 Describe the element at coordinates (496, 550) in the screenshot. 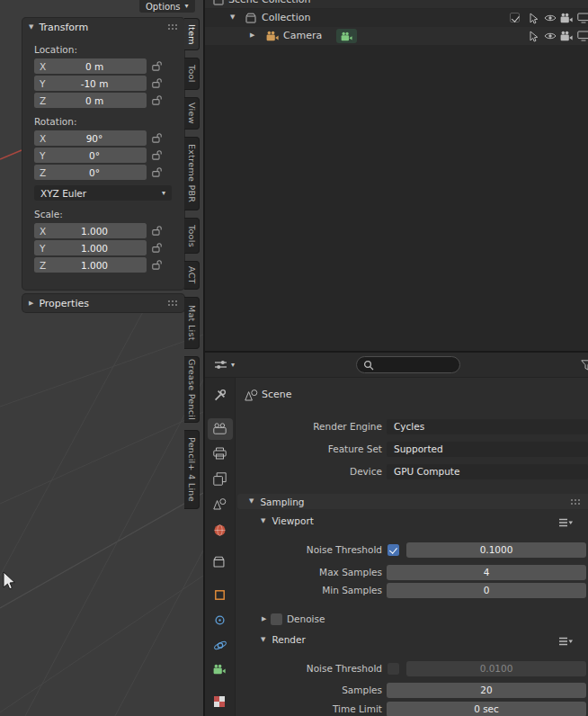

I see `viewport-noise-threshold-slider: 0.1000` at that location.